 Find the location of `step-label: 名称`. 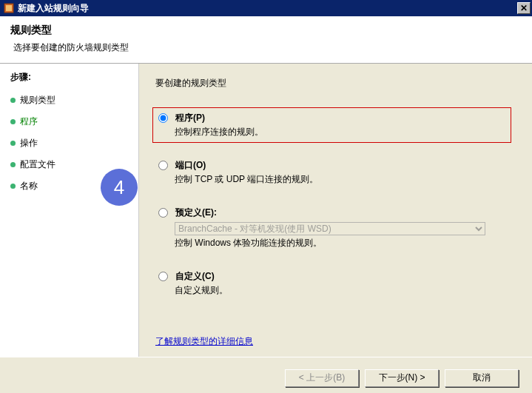

step-label: 名称 is located at coordinates (29, 187).